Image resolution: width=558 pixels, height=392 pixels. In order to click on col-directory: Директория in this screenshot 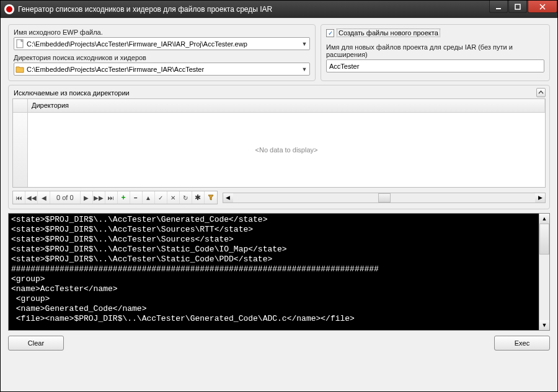, I will do `click(286, 105)`.